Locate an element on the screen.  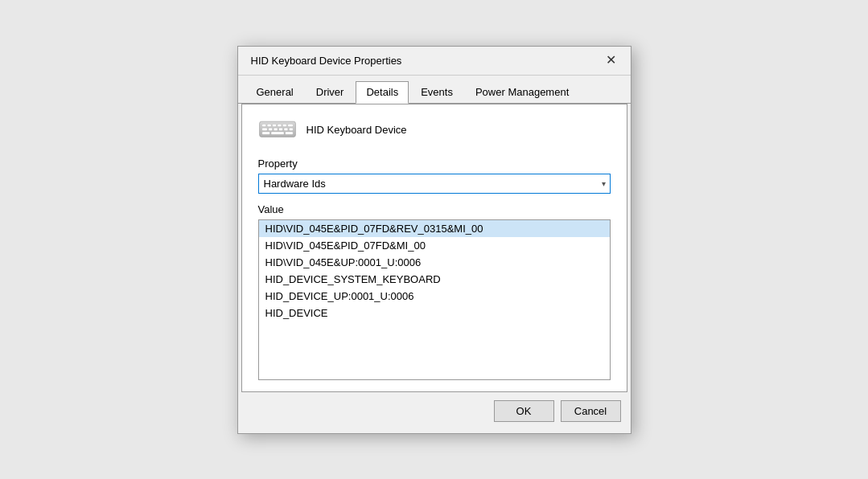
ok-button: OK is located at coordinates (525, 411).